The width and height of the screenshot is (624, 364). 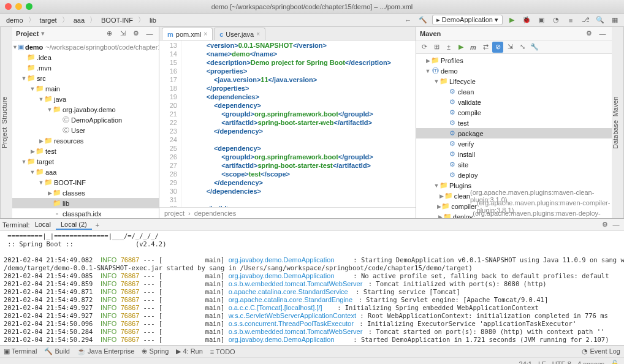 I want to click on tree-row: ⒸDemoApplication, so click(x=86, y=120).